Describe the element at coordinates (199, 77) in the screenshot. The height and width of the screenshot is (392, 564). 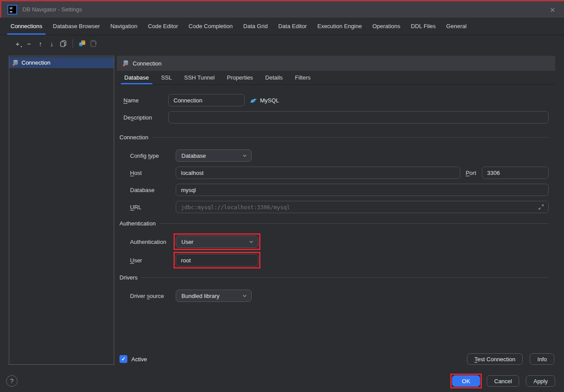
I see `tab-ssh-tunnel: SSH Tunnel` at that location.